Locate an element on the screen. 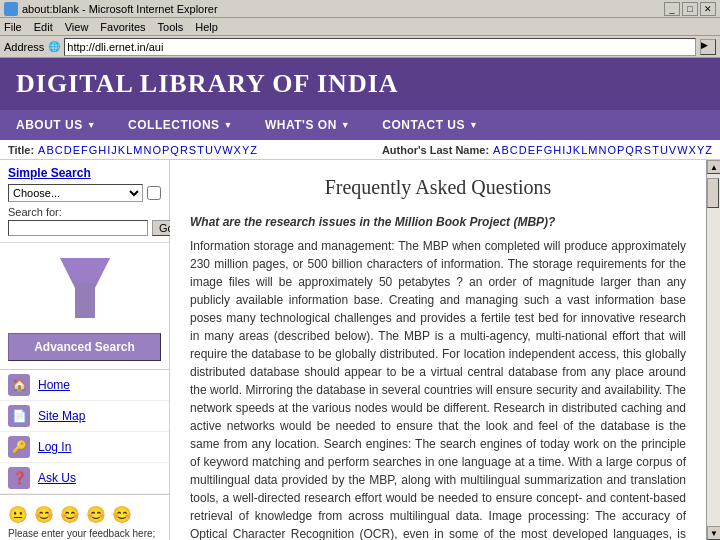  feedback-face-5: 😊 is located at coordinates (122, 514).